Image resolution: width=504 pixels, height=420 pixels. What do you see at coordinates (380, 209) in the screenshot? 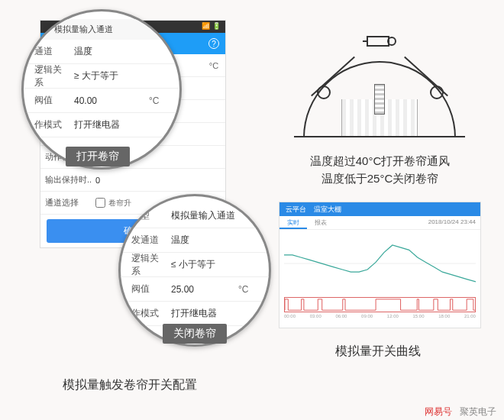
I see `chart-titlebar: 云平台 温室大棚` at bounding box center [380, 209].